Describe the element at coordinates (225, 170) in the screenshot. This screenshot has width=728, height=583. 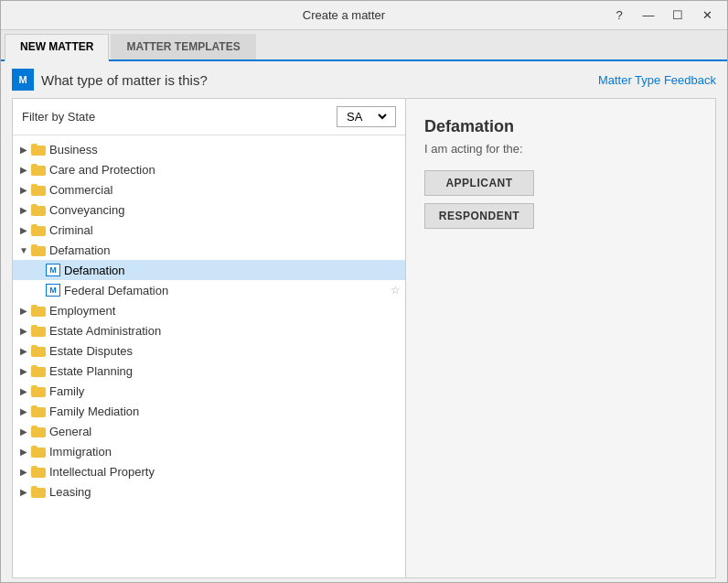
I see `tree-item-label: Care and Protection` at that location.